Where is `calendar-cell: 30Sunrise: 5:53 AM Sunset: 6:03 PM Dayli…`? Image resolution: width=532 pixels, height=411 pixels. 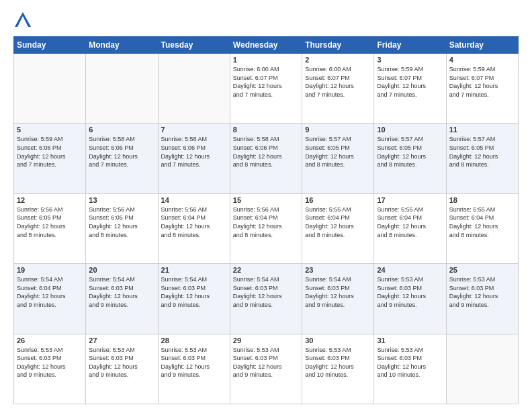 calendar-cell: 30Sunrise: 5:53 AM Sunset: 6:03 PM Dayli… is located at coordinates (339, 369).